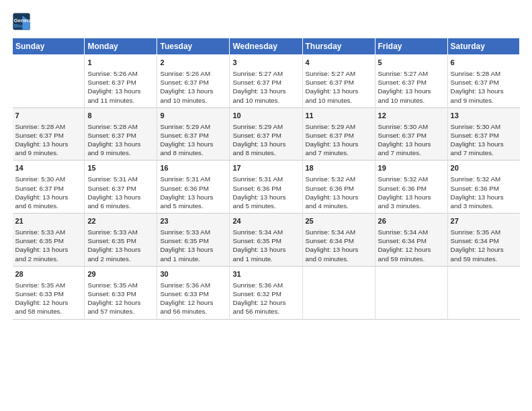 The image size is (532, 411). What do you see at coordinates (484, 63) in the screenshot?
I see `day-number: 6` at bounding box center [484, 63].